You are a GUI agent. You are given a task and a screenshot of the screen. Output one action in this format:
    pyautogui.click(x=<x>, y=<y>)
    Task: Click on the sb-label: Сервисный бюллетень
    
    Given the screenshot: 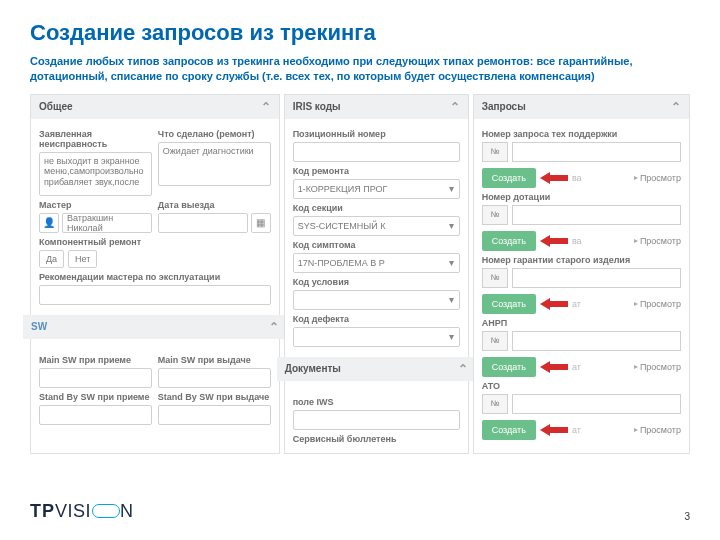 What is the action you would take?
    pyautogui.click(x=376, y=439)
    